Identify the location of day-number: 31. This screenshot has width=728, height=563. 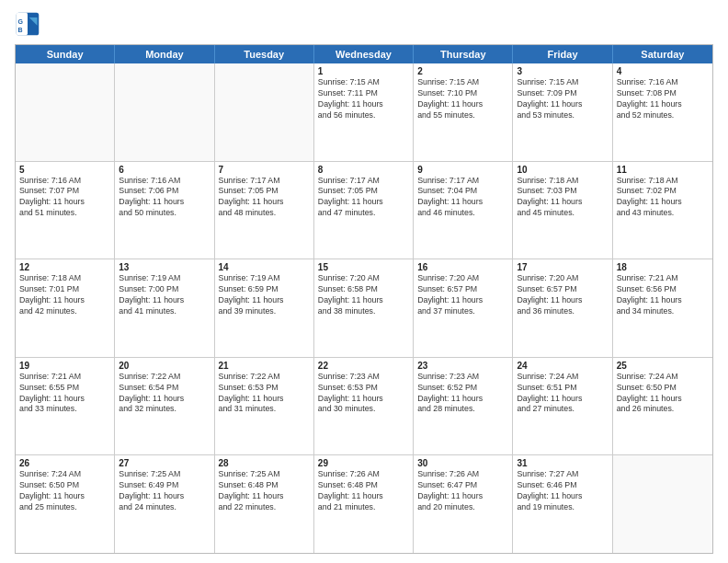
(563, 464).